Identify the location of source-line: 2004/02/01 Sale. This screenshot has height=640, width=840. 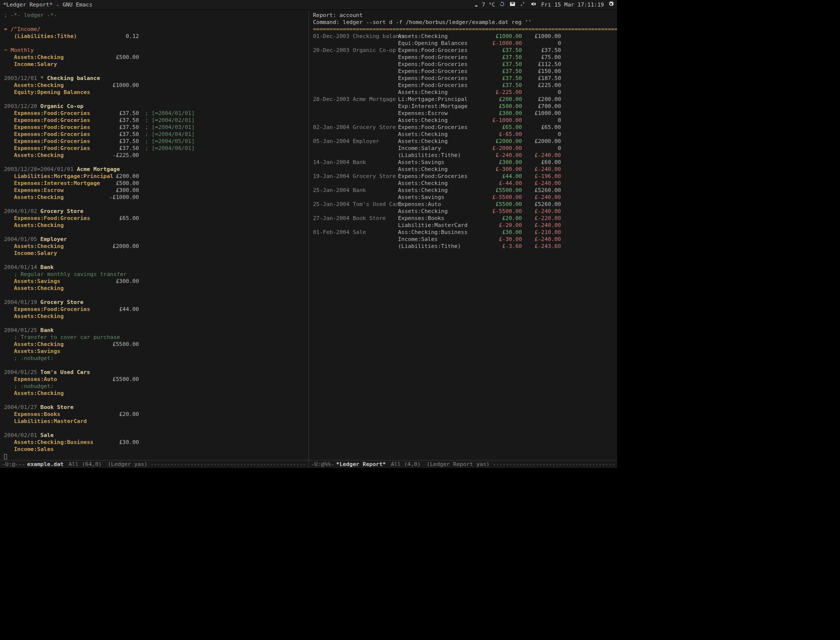
(154, 436).